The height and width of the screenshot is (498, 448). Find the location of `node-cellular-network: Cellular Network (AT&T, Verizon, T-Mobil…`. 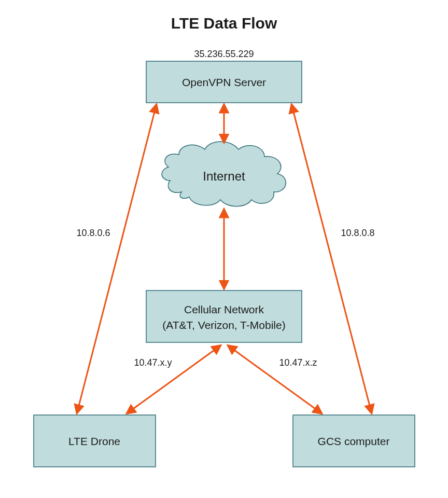

node-cellular-network: Cellular Network (AT&T, Verizon, T-Mobil… is located at coordinates (224, 316).